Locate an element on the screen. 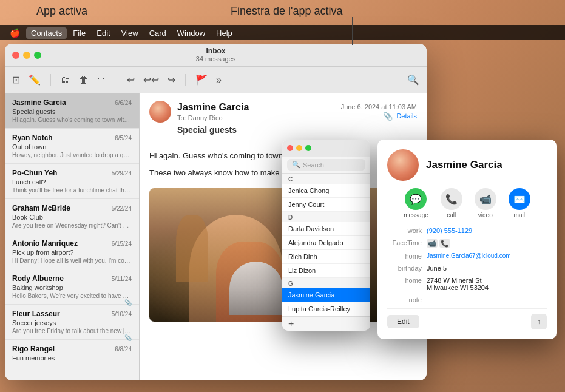  reply-icon: ↩ is located at coordinates (131, 80).